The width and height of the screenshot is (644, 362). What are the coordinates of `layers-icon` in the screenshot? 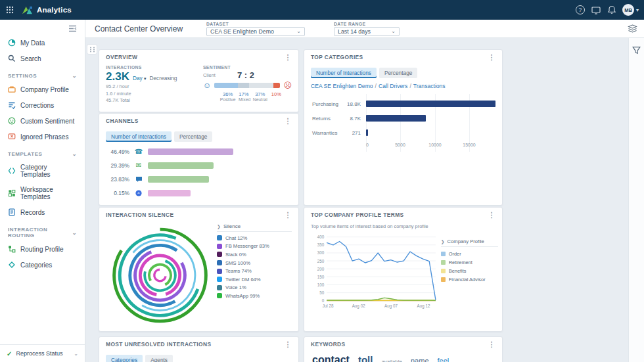 It's located at (632, 29).